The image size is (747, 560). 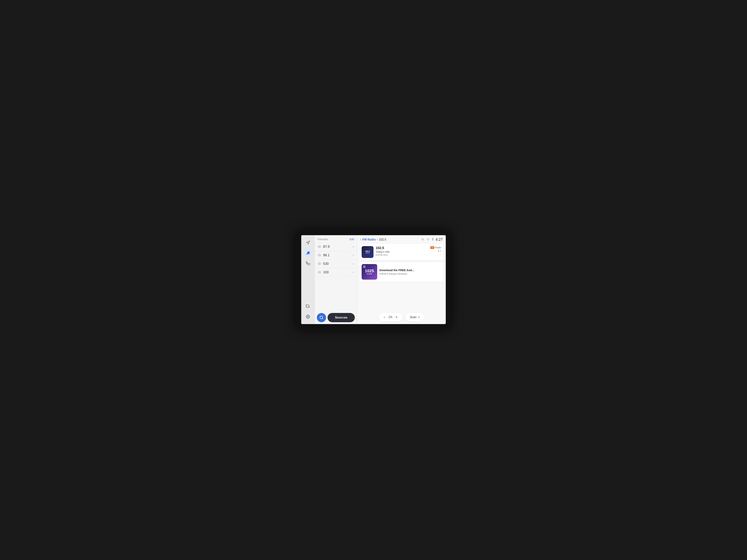 I want to click on search-button, so click(x=321, y=318).